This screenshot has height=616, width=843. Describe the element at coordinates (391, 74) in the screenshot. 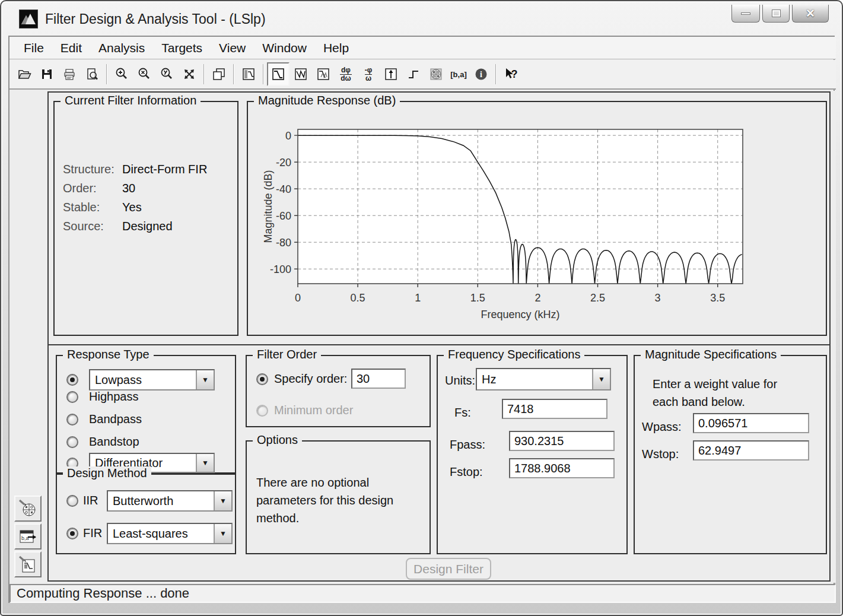

I see `impulse-response-icon` at that location.